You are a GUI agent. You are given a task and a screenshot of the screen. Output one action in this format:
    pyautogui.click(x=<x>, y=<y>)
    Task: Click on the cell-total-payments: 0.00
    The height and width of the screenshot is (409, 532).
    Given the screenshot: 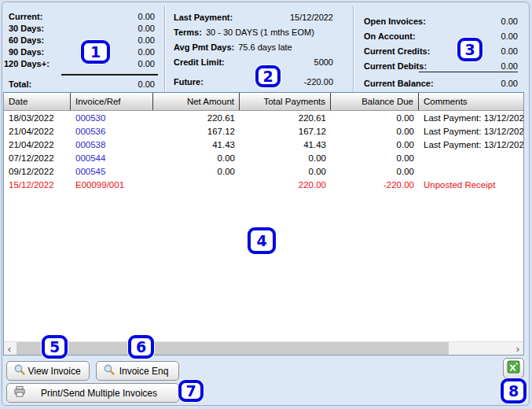 What is the action you would take?
    pyautogui.click(x=285, y=171)
    